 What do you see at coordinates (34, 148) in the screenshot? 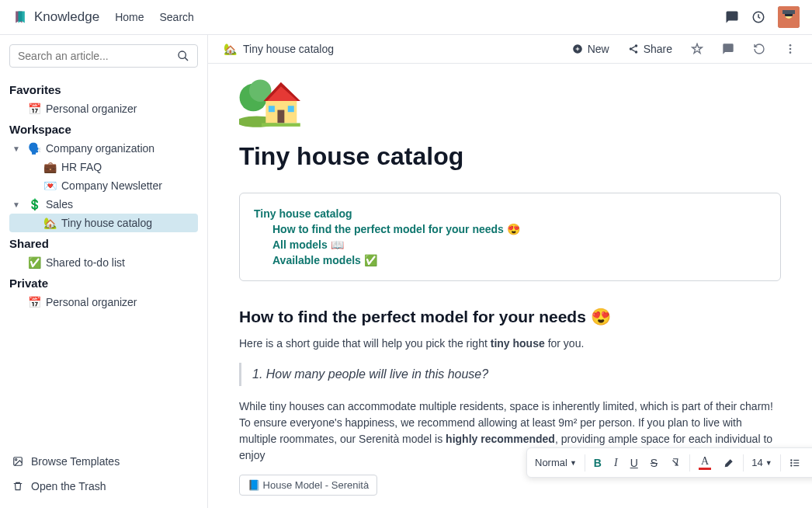
I see `speaking-icon: 🗣️` at bounding box center [34, 148].